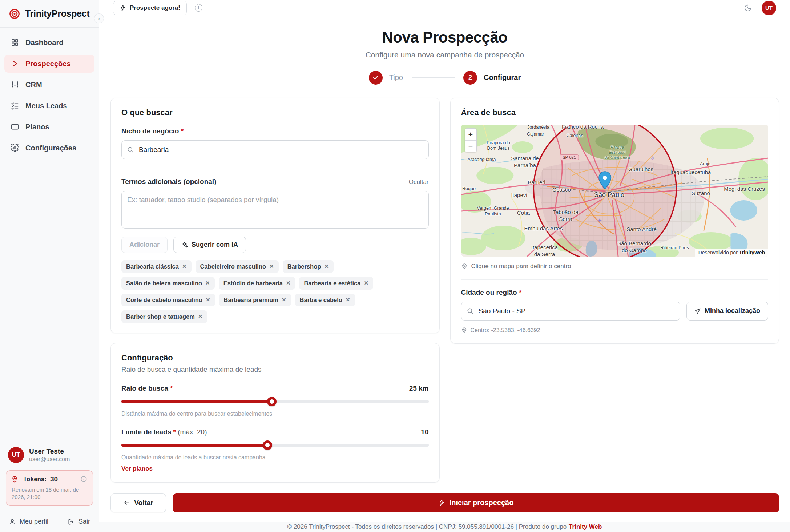 Image resolution: width=790 pixels, height=532 pixels. What do you see at coordinates (267, 445) in the screenshot?
I see `leads-slider-thumb` at bounding box center [267, 445].